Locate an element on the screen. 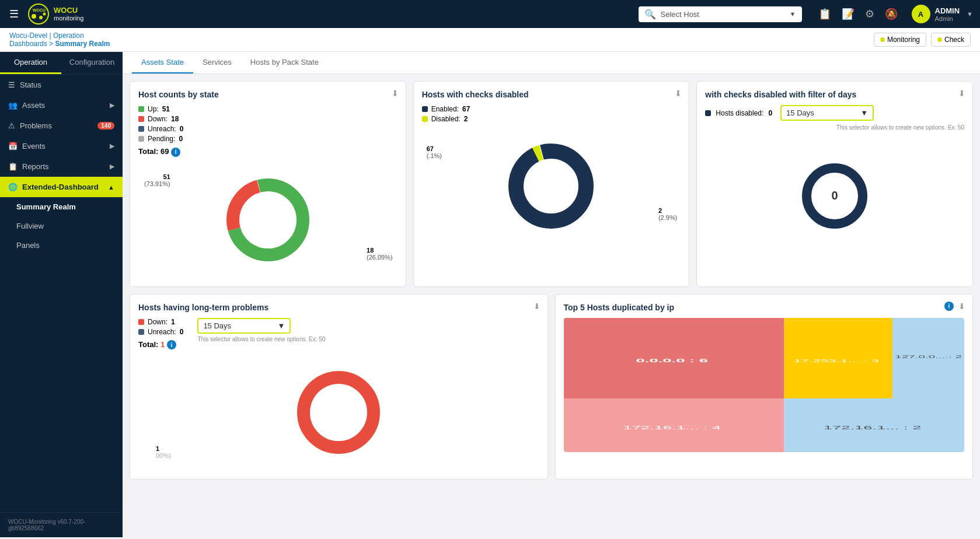  svg-text: 172.16.1... : 4 is located at coordinates (672, 427).